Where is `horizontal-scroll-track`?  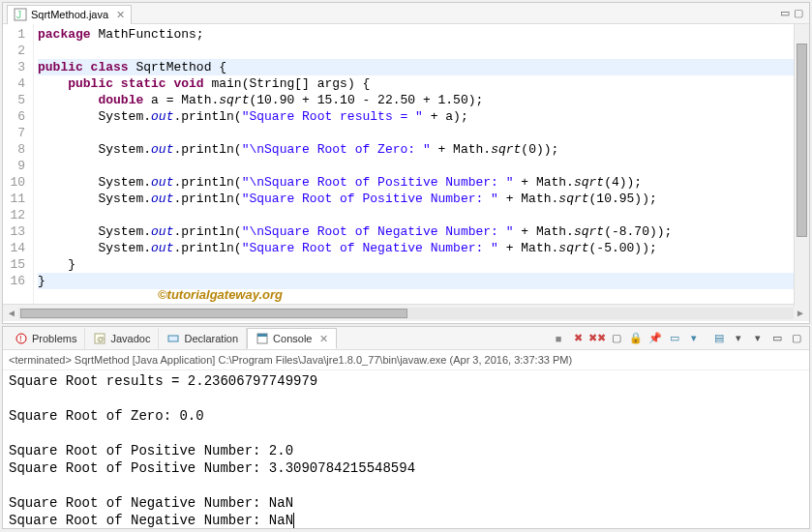
horizontal-scroll-track is located at coordinates (406, 313).